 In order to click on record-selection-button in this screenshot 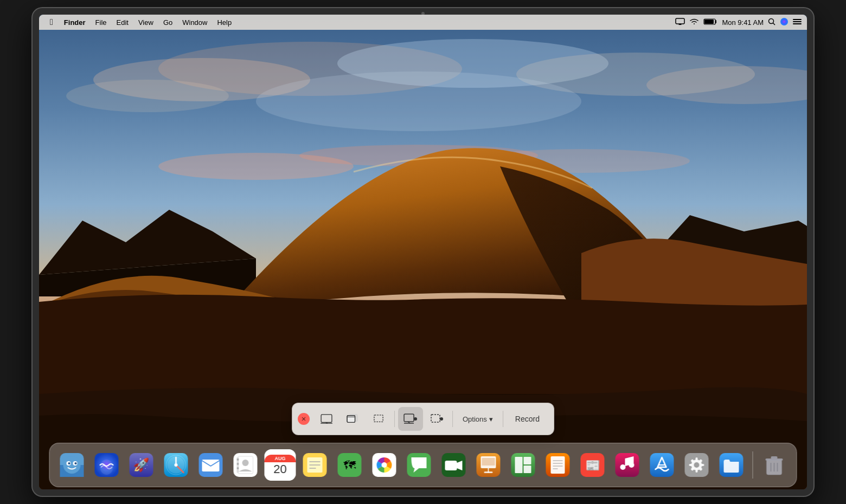, I will do `click(437, 419)`.